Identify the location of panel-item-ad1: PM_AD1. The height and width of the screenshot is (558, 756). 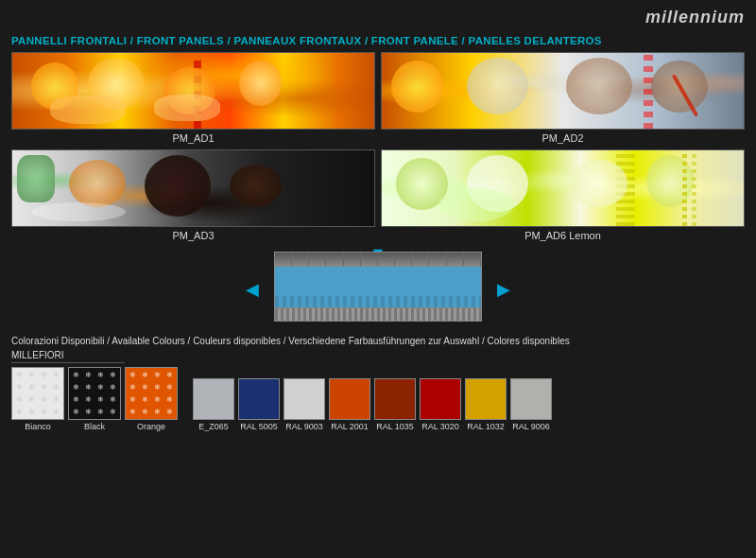
(193, 98).